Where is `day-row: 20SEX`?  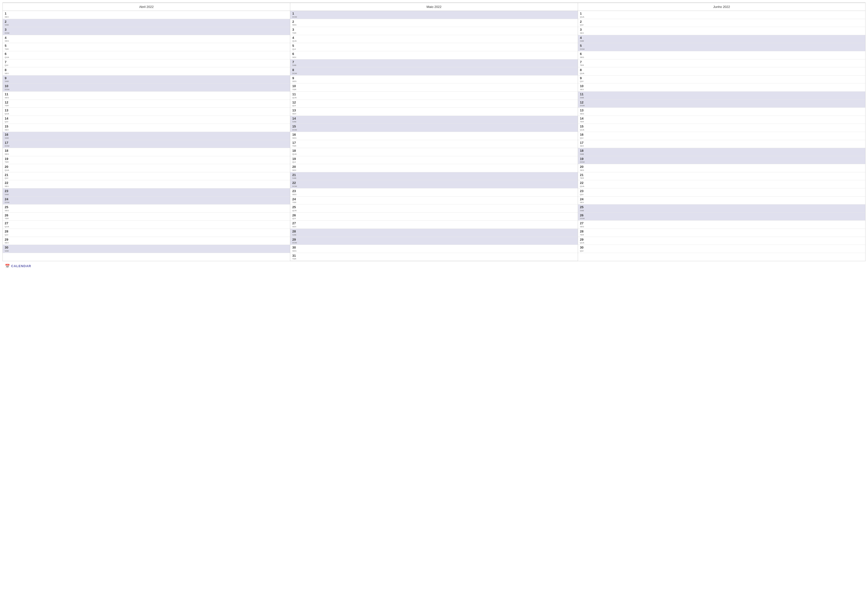
day-row: 20SEX is located at coordinates (434, 168).